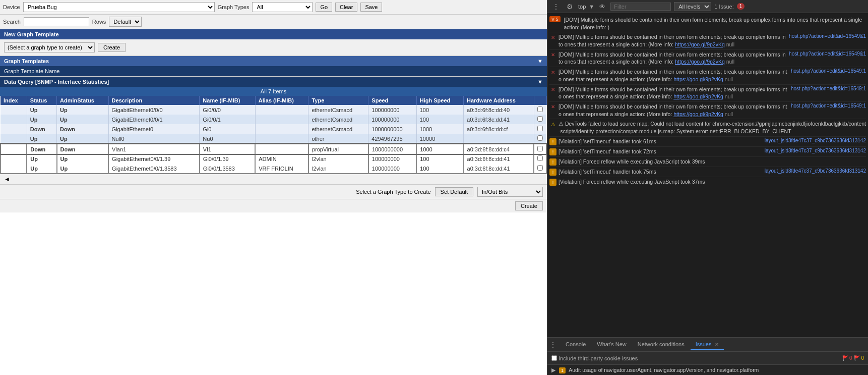 This screenshot has width=868, height=375. I want to click on col-high-speed: High Speed, so click(440, 100).